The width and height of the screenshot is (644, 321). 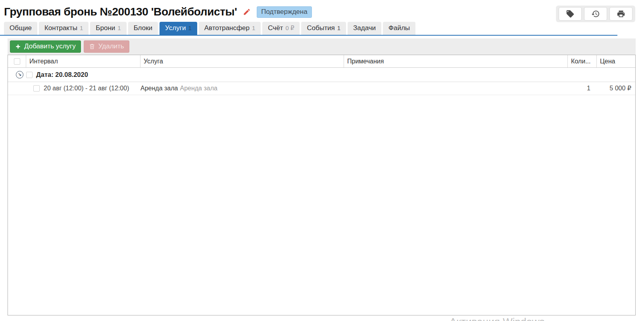 What do you see at coordinates (324, 29) in the screenshot?
I see `tab-sobytiya: События1` at bounding box center [324, 29].